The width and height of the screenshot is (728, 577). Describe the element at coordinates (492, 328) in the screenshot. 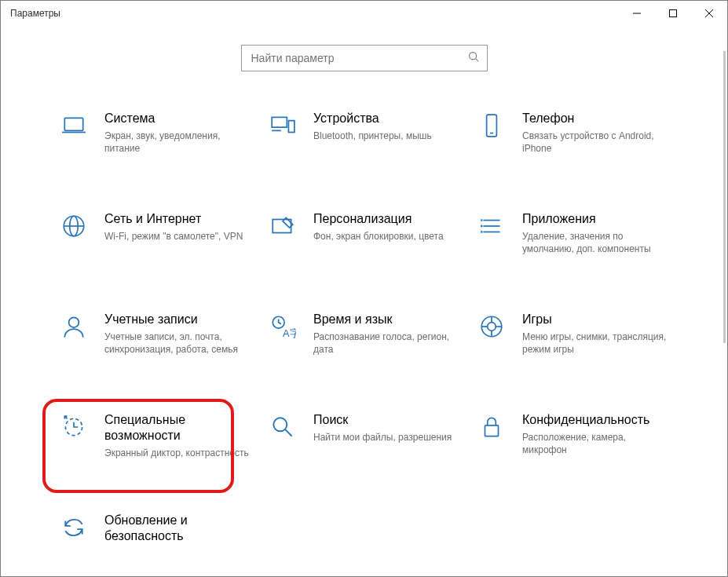

I see `gaming-icon` at that location.